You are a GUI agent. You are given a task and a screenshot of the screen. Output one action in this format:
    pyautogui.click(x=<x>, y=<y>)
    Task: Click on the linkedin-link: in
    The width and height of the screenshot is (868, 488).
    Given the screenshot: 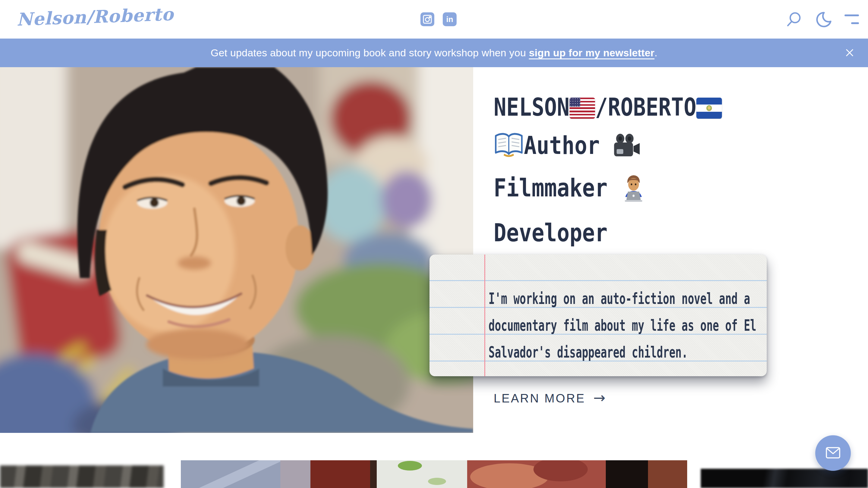 What is the action you would take?
    pyautogui.click(x=450, y=20)
    